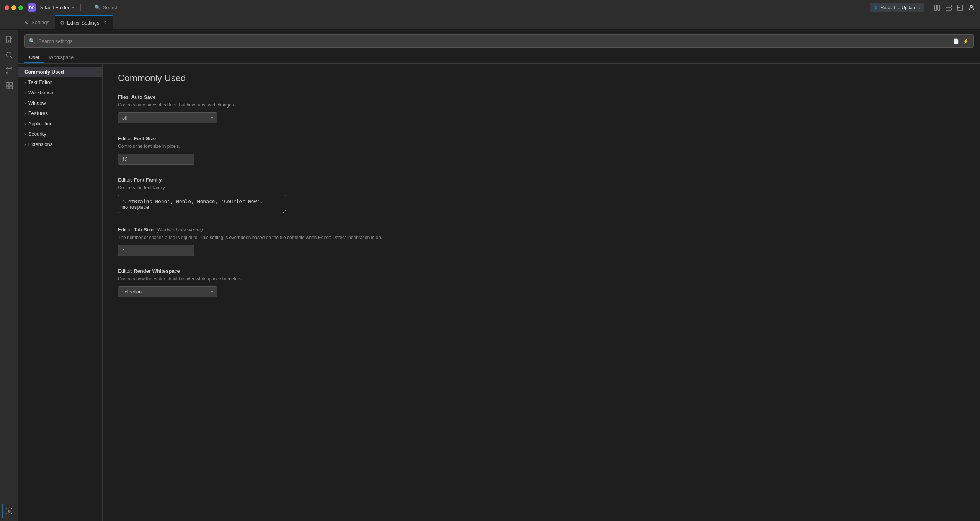 The height and width of the screenshot is (521, 980). I want to click on tab-user: User, so click(34, 57).